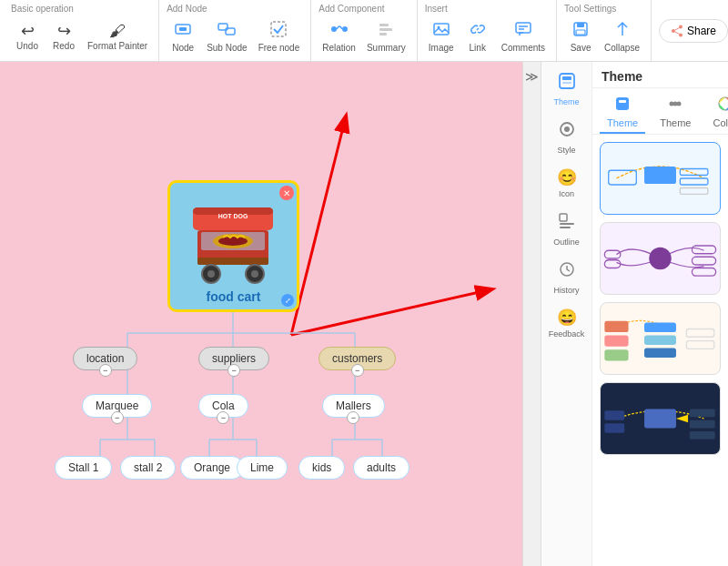 This screenshot has width=728, height=566. What do you see at coordinates (567, 229) in the screenshot?
I see `sidebar-outline-button: Outline` at bounding box center [567, 229].